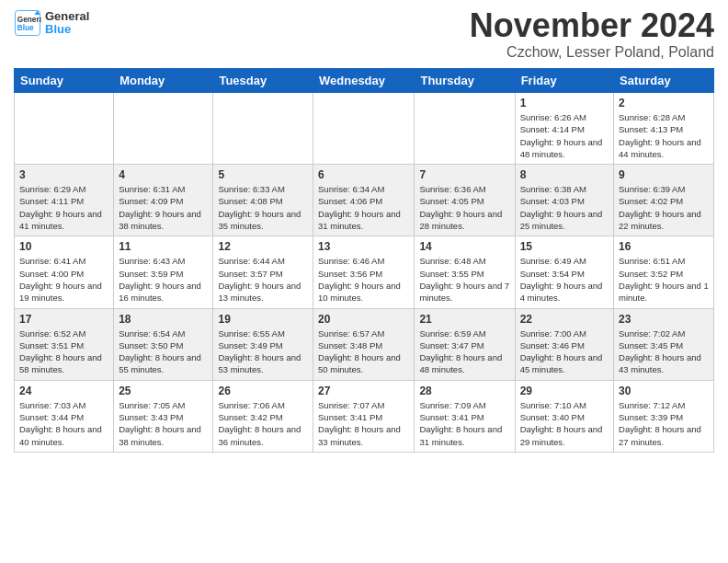 This screenshot has height=563, width=728. Describe the element at coordinates (263, 351) in the screenshot. I see `day-info: Sunrise: 6:55 AMSunset: 3:49 PMDaylight:…` at that location.